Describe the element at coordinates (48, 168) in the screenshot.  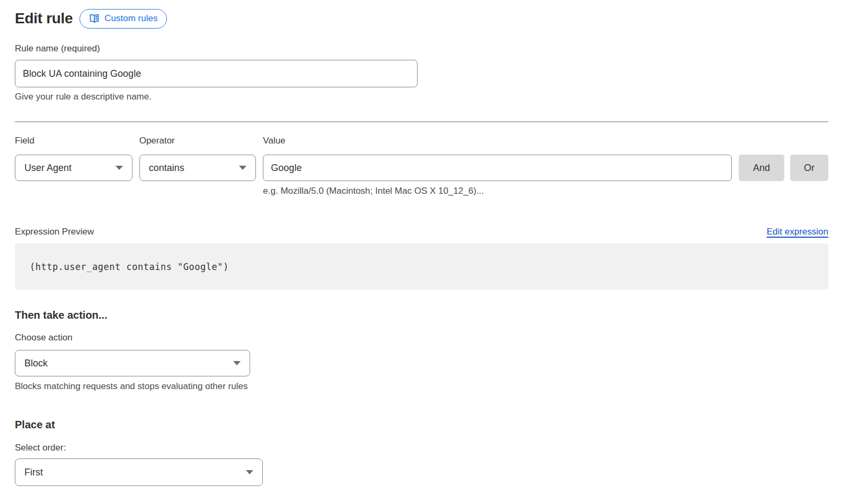
I see `field-select-value: User Agent` at that location.